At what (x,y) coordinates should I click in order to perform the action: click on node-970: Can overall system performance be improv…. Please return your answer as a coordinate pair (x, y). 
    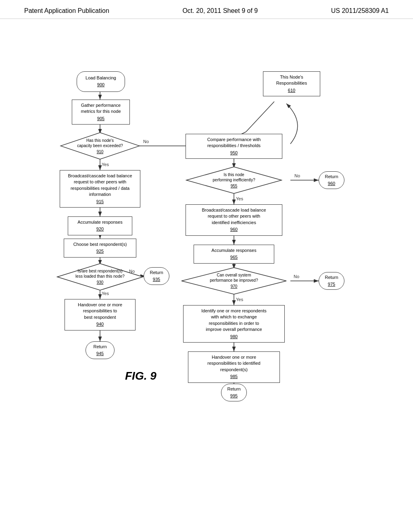
    Looking at the image, I should click on (234, 281).